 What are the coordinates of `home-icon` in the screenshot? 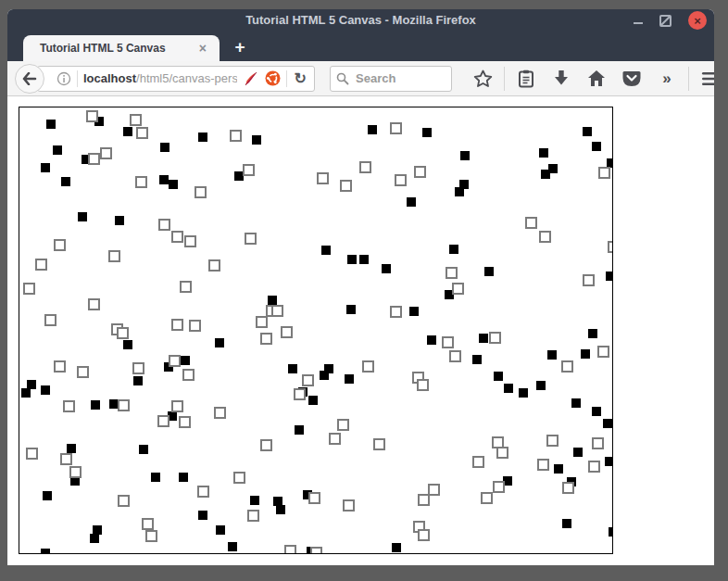 It's located at (596, 78).